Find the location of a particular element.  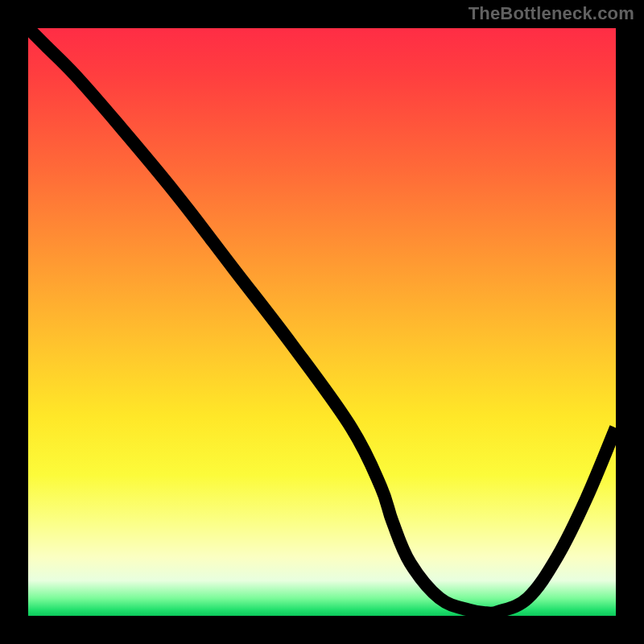

watermark-text: TheBottleneck.com is located at coordinates (551, 14).